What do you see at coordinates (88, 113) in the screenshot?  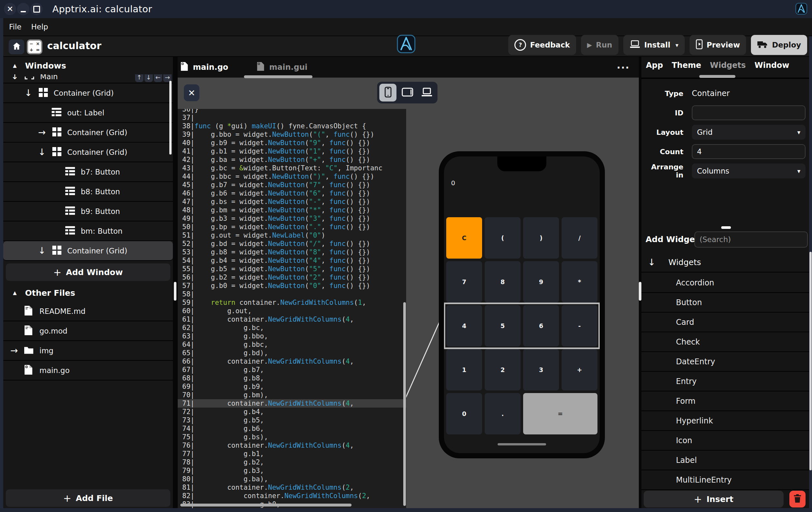 I see `tree-item-out-label: out: Label` at bounding box center [88, 113].